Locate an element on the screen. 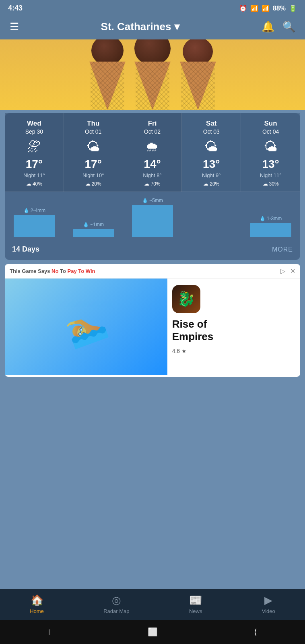  days-label: 14 Days is located at coordinates (26, 250).